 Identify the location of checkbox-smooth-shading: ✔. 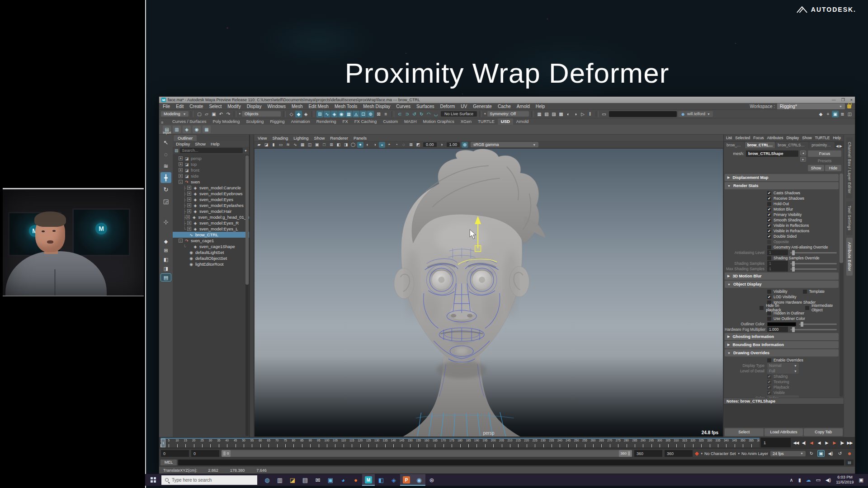
(769, 221).